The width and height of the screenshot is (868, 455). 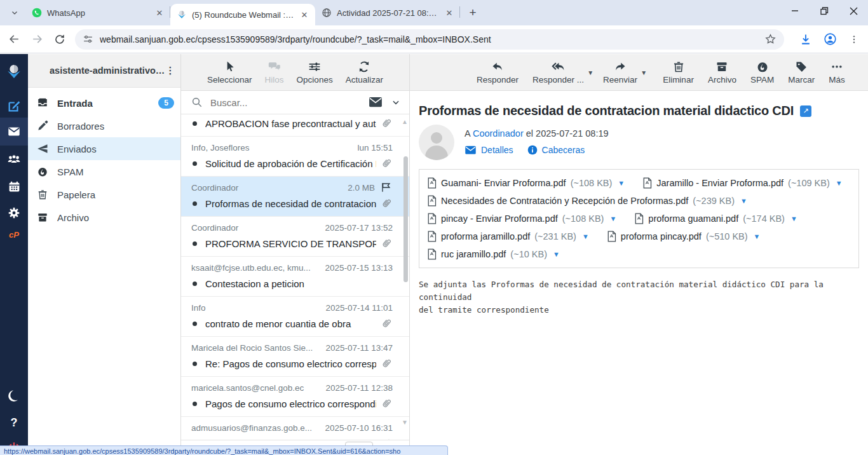 I want to click on message-row: Coordinador 2025-07-17 13:52 PROFORMA SE…, so click(x=295, y=236).